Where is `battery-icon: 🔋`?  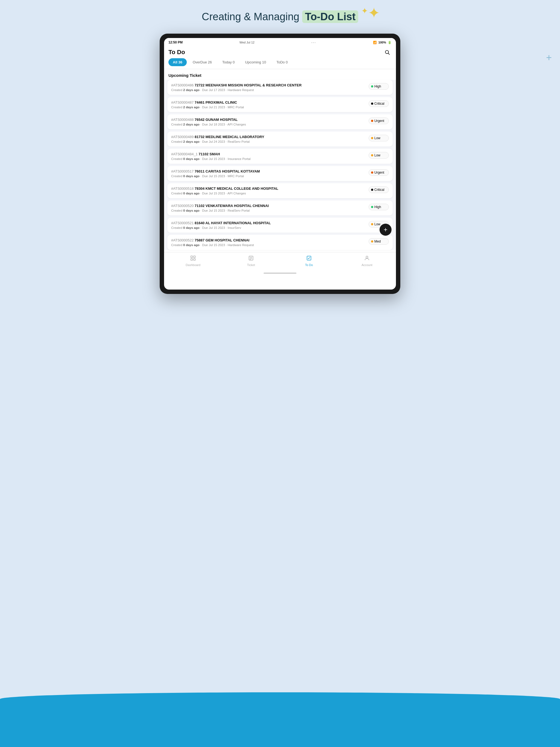
battery-icon: 🔋 is located at coordinates (390, 43).